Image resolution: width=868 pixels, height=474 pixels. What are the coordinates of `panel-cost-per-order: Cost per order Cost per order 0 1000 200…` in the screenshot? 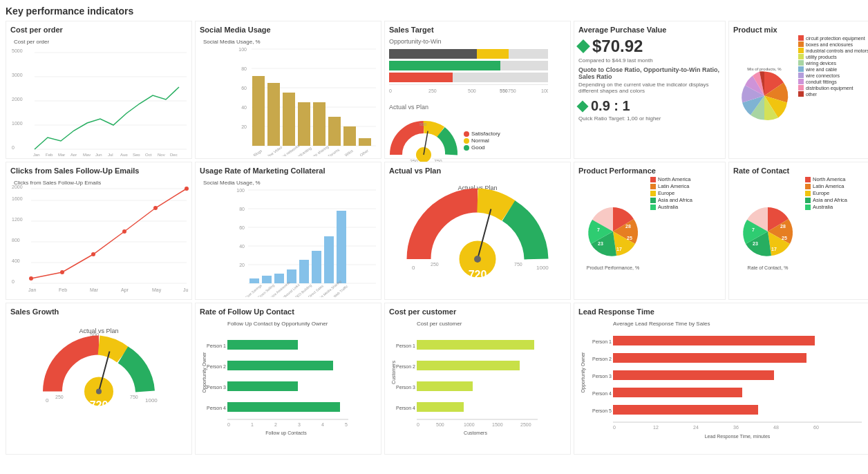 It's located at (99, 90).